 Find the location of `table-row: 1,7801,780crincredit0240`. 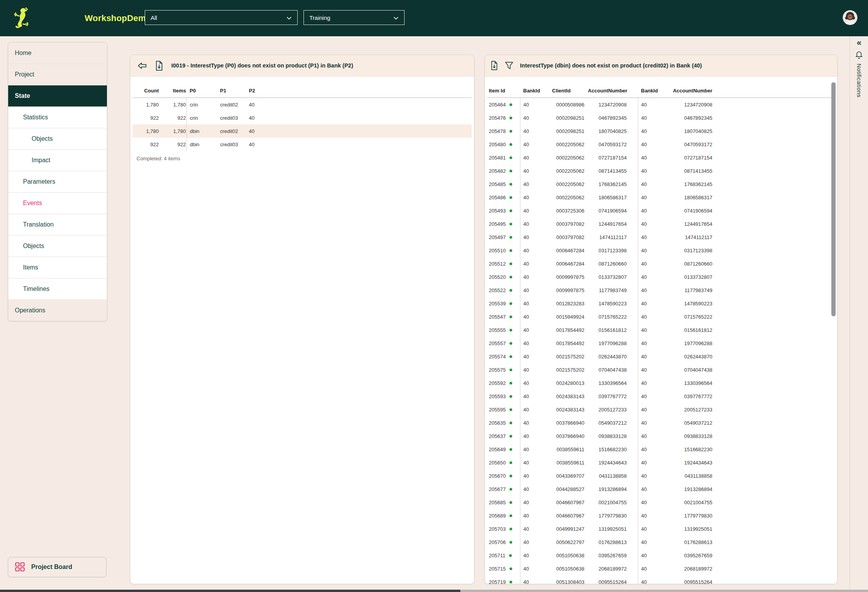

table-row: 1,7801,780crincredit0240 is located at coordinates (302, 105).